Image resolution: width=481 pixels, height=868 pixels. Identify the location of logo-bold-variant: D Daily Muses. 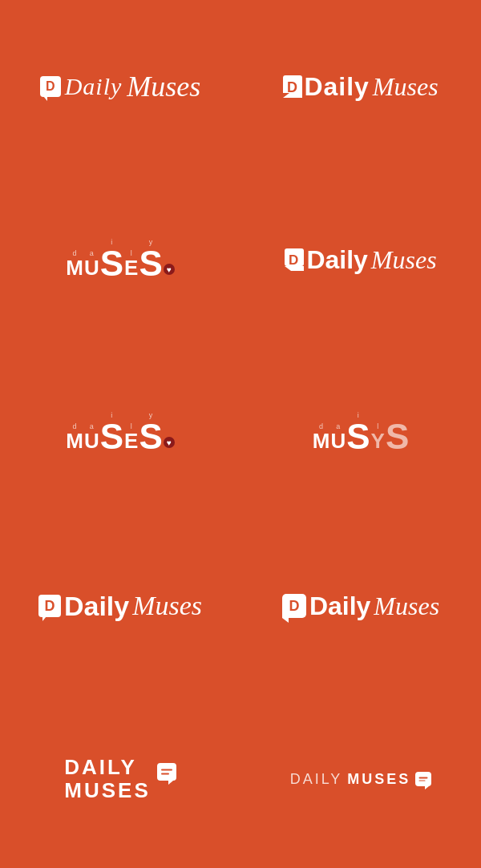
(361, 87).